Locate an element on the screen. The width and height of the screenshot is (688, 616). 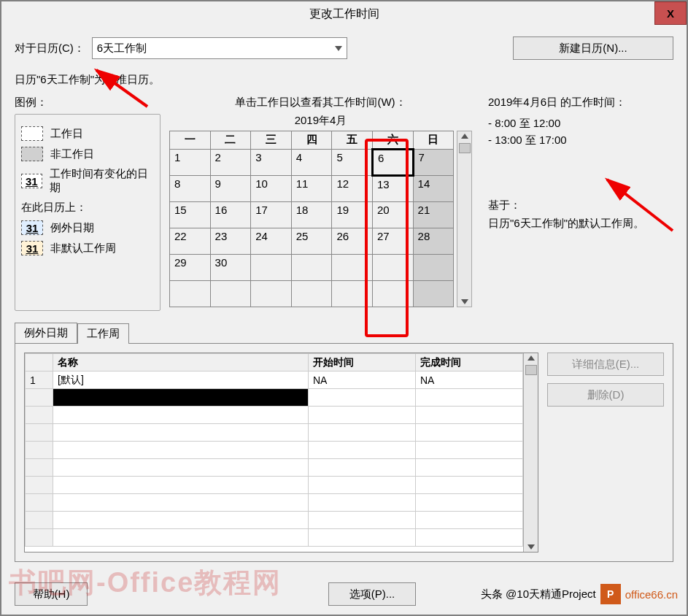
calendar-cell: 17 is located at coordinates (271, 215).